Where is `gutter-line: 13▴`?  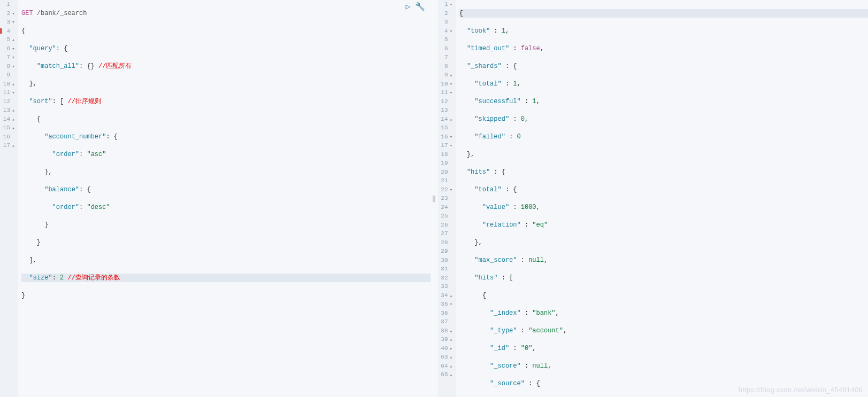
gutter-line: 13▴ is located at coordinates (7, 110).